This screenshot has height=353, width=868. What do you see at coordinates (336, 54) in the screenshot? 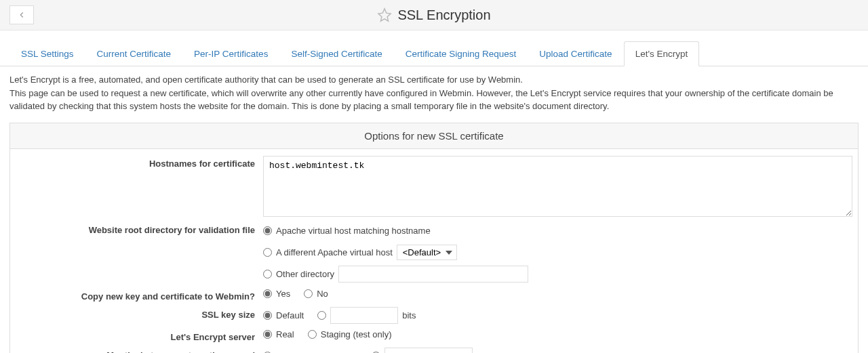
I see `tab-self-signed-certificate: Self-Signed Certificate` at bounding box center [336, 54].